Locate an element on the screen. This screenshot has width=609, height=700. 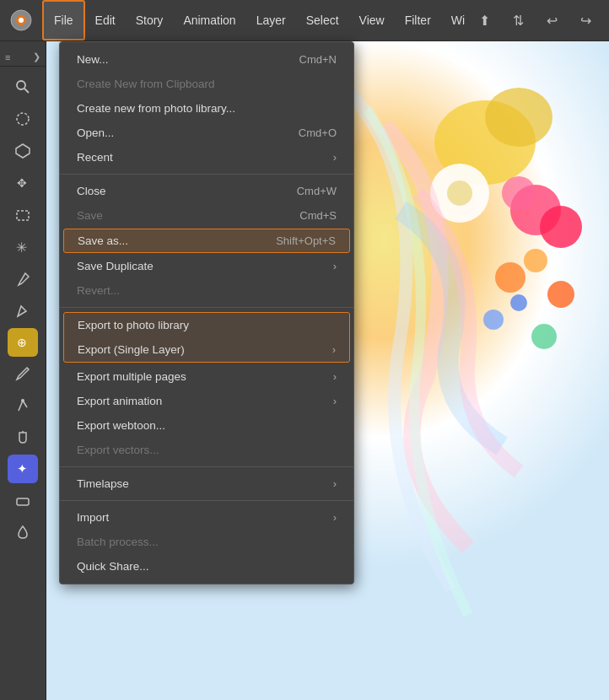
menu-item-export-photo: Export to photo library is located at coordinates (207, 326).